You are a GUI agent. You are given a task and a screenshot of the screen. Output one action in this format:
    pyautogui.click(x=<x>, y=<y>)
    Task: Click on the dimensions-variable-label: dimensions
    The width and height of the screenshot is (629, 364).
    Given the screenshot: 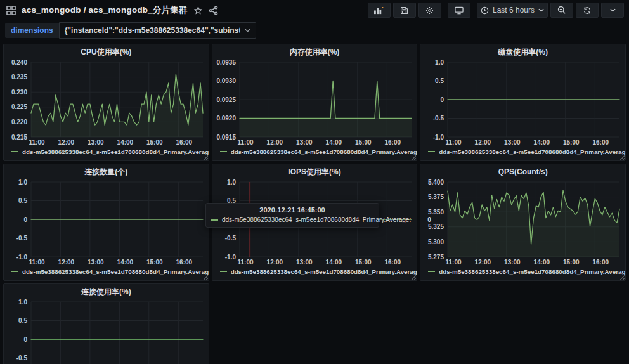 What is the action you would take?
    pyautogui.click(x=32, y=30)
    